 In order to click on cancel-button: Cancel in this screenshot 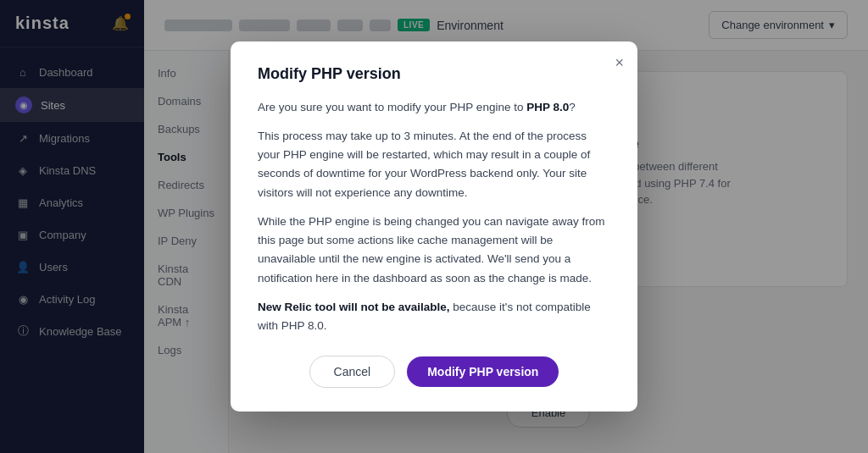, I will do `click(353, 372)`.